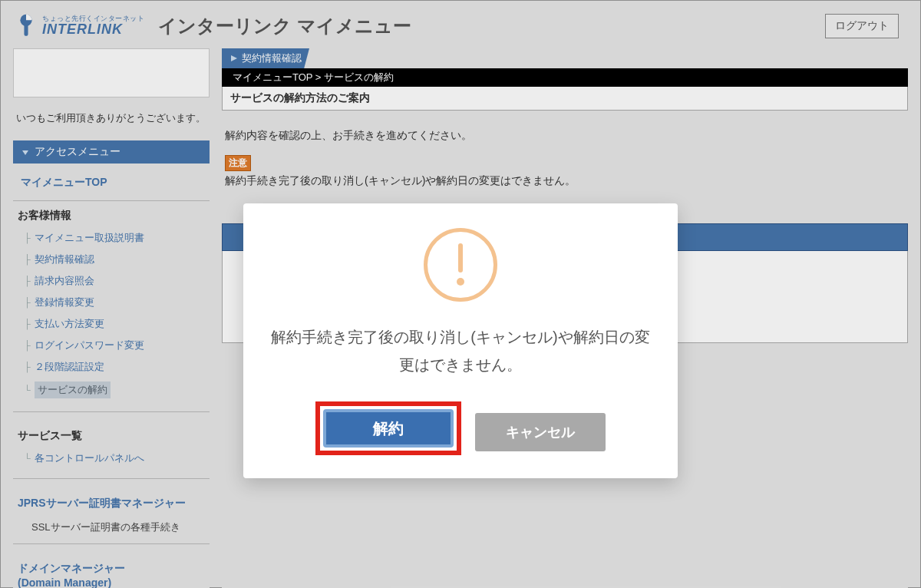 The image size is (921, 588). Describe the element at coordinates (388, 428) in the screenshot. I see `confirm-highlight: 解約` at that location.